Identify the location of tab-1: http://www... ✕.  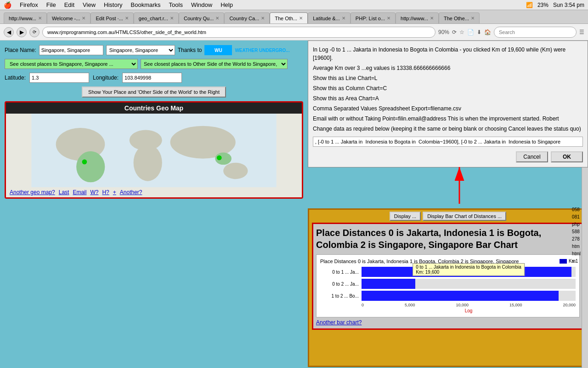
(25, 18).